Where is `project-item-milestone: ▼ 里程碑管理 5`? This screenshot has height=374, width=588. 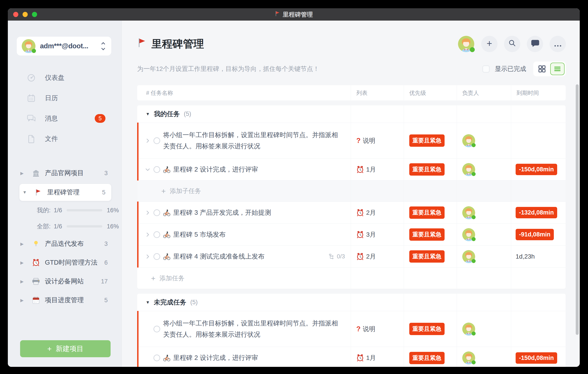
project-item-milestone: ▼ 里程碑管理 5 is located at coordinates (65, 192).